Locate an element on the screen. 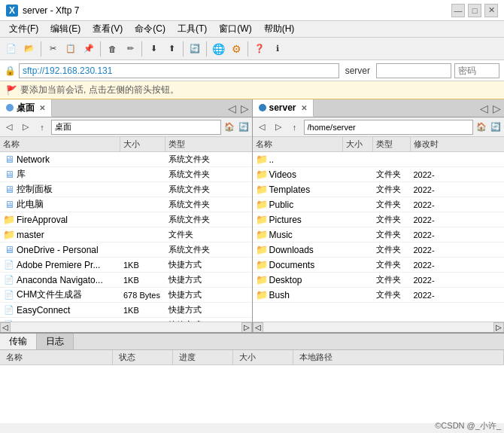 This screenshot has width=504, height=433. download-button: ⬇ is located at coordinates (153, 49).